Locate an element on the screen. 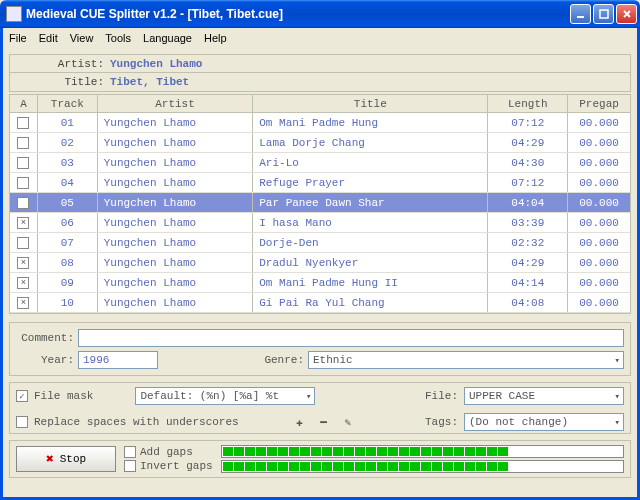  cell-title: Ari-Lo is located at coordinates (370, 162).